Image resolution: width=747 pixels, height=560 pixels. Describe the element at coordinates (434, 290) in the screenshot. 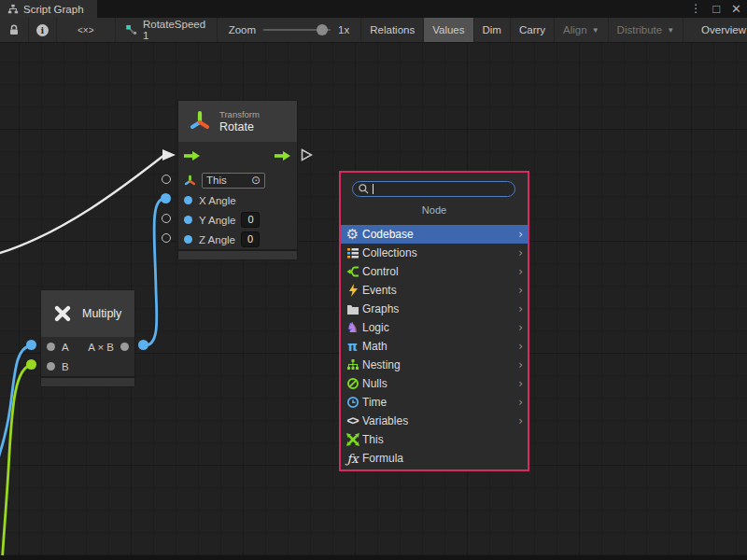

I see `finder-item-events: Events›` at that location.